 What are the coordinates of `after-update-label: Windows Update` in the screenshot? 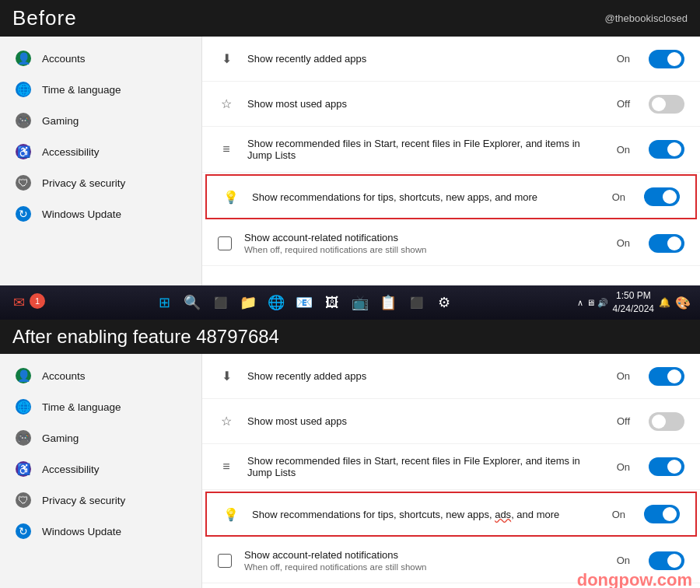 It's located at (82, 532).